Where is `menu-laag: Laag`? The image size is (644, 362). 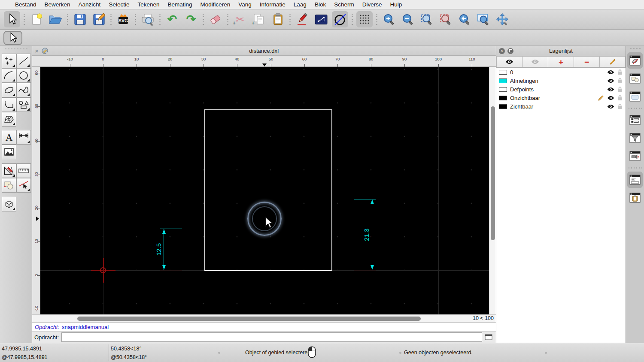 menu-laag: Laag is located at coordinates (300, 4).